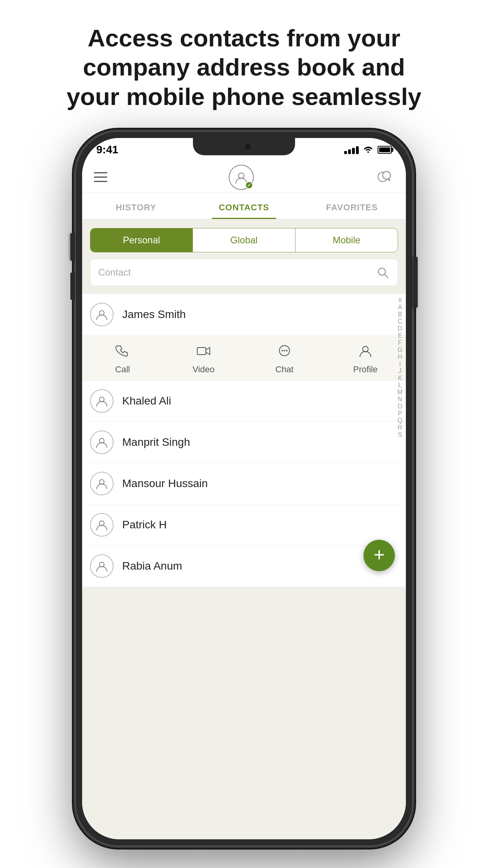  Describe the element at coordinates (145, 525) in the screenshot. I see `contact-name: Patrick H` at that location.